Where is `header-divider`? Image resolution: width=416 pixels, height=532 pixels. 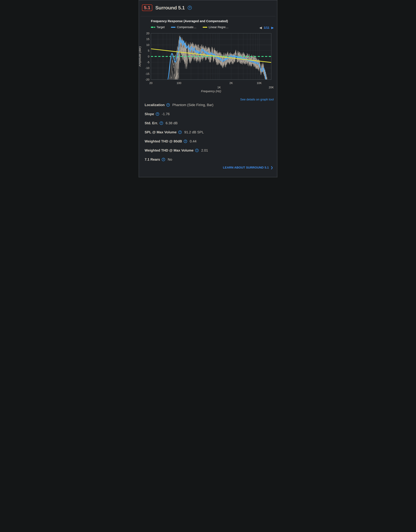 header-divider is located at coordinates (208, 16).